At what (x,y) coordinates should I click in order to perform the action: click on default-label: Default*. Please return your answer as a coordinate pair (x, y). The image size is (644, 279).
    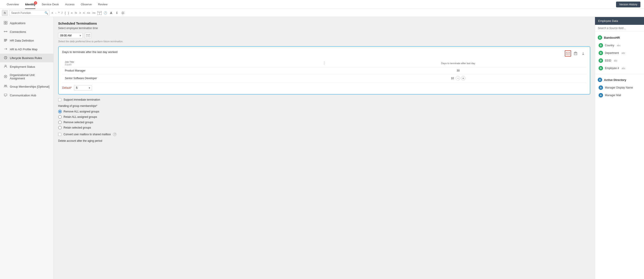
    Looking at the image, I should click on (67, 88).